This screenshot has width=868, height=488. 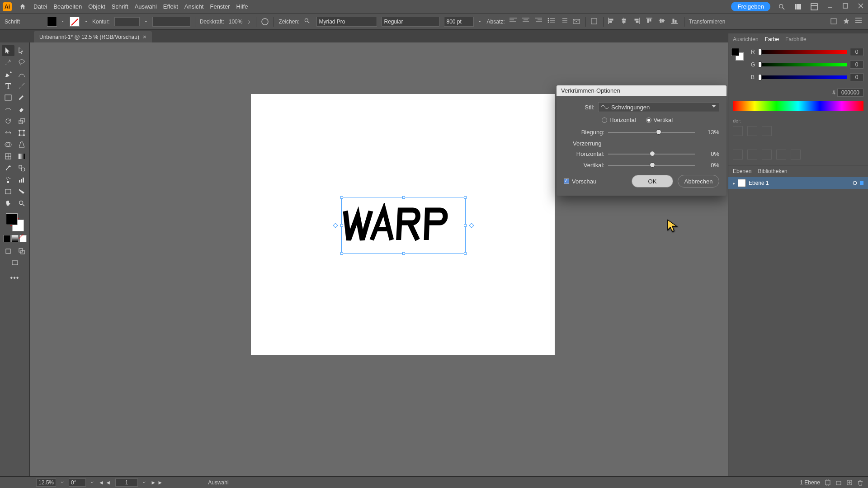 What do you see at coordinates (526, 22) in the screenshot?
I see `align-center-icon` at bounding box center [526, 22].